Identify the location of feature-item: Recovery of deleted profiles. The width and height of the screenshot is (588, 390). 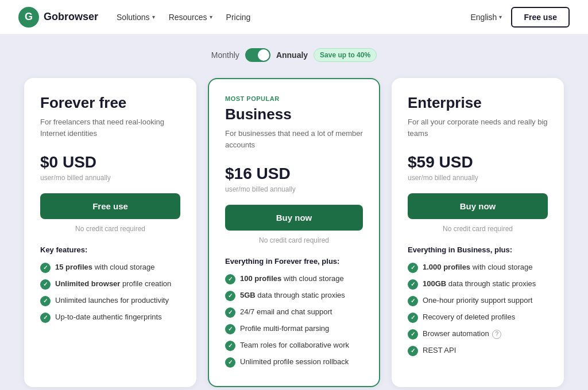
(478, 318).